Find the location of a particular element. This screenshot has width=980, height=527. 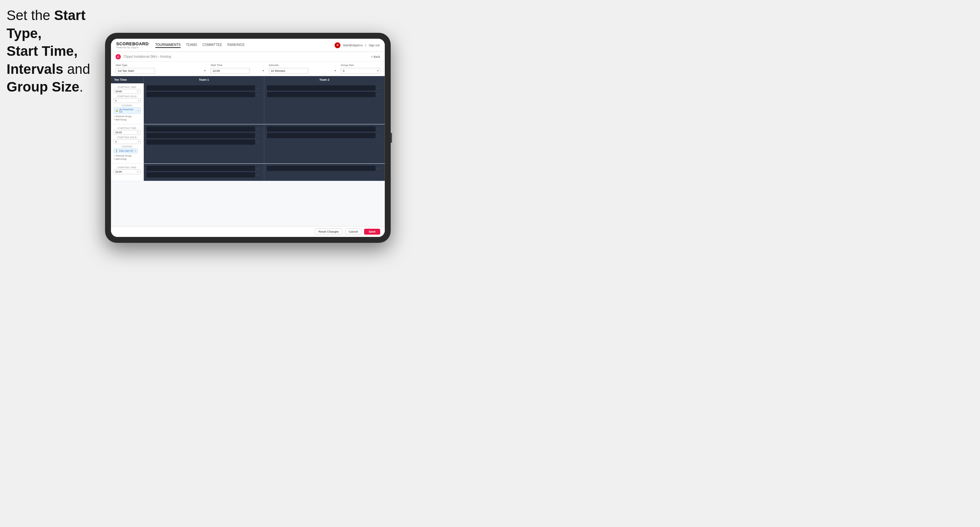

course-tag-2: 🏌 East Lake GC × is located at coordinates (126, 151).